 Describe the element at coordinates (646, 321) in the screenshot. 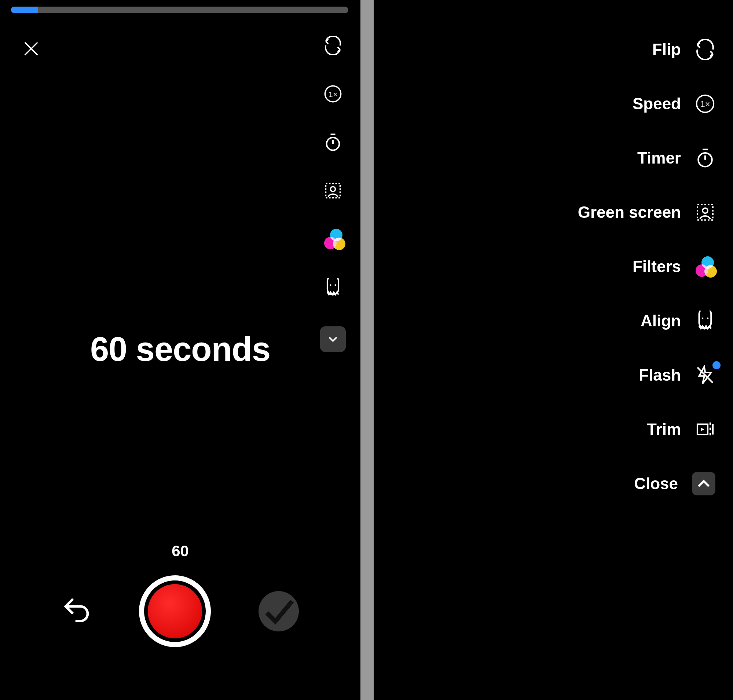

I see `menu-item-align: Align` at that location.